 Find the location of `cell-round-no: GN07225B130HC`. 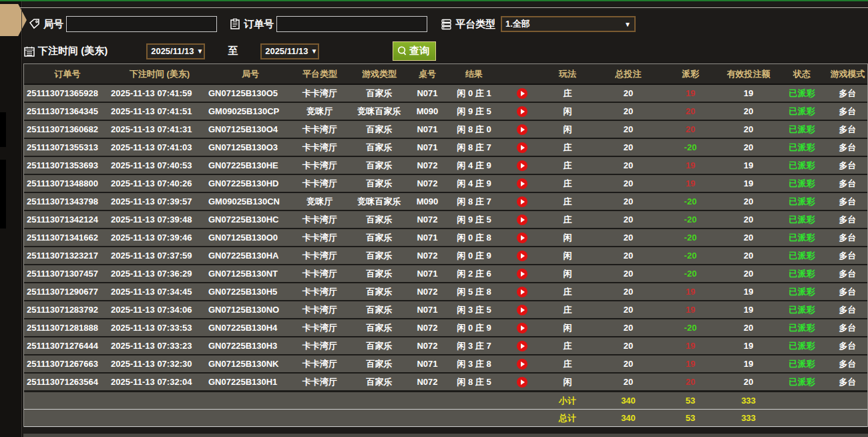

cell-round-no: GN07225B130HC is located at coordinates (250, 219).